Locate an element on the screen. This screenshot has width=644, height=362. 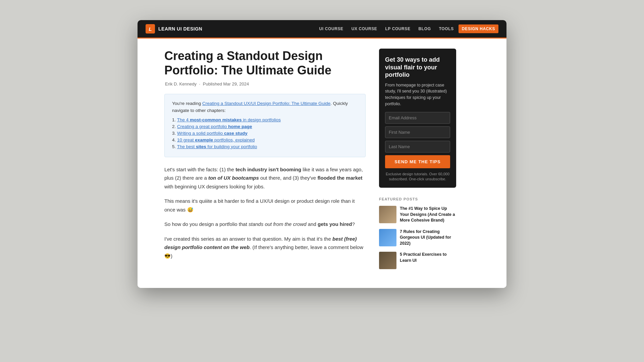
toc-item-3: 3. Writing a solid portfolio case study is located at coordinates (265, 133).